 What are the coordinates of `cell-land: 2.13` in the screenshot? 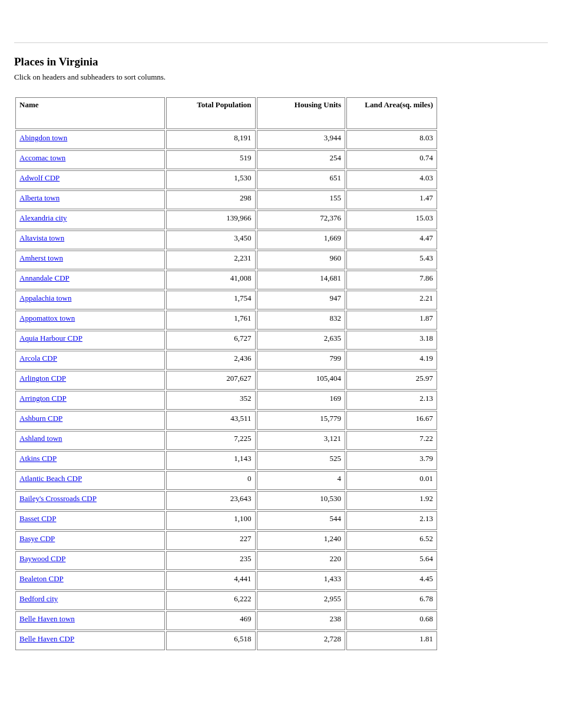 It's located at (392, 521).